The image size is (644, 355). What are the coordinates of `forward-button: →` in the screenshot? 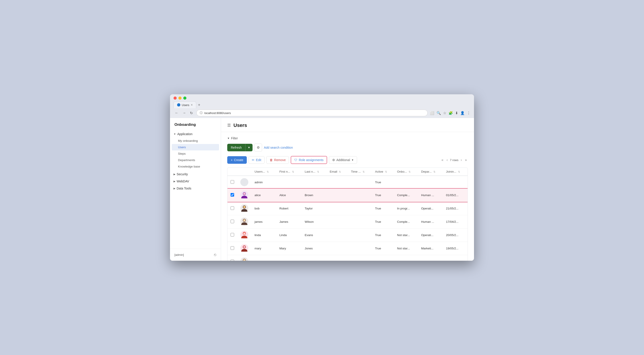 It's located at (184, 113).